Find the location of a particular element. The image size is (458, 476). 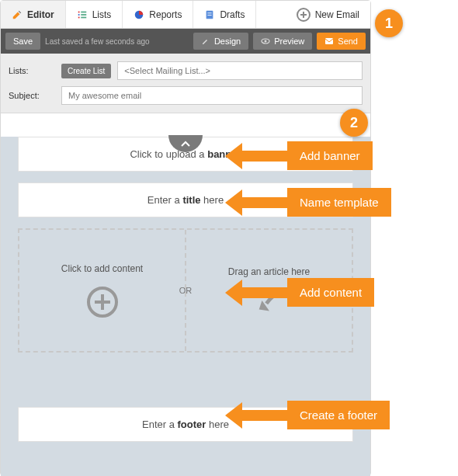

or-divider: OR is located at coordinates (186, 290).